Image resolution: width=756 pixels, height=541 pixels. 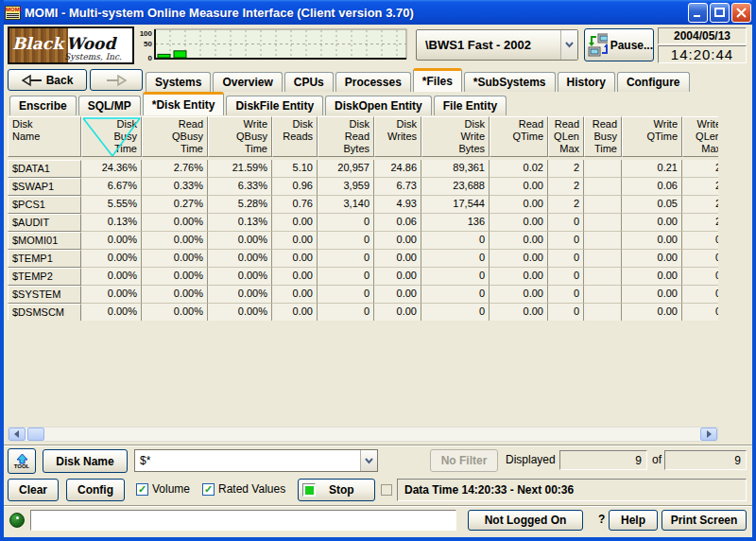 What do you see at coordinates (705, 460) in the screenshot?
I see `total-count-field: 9` at bounding box center [705, 460].